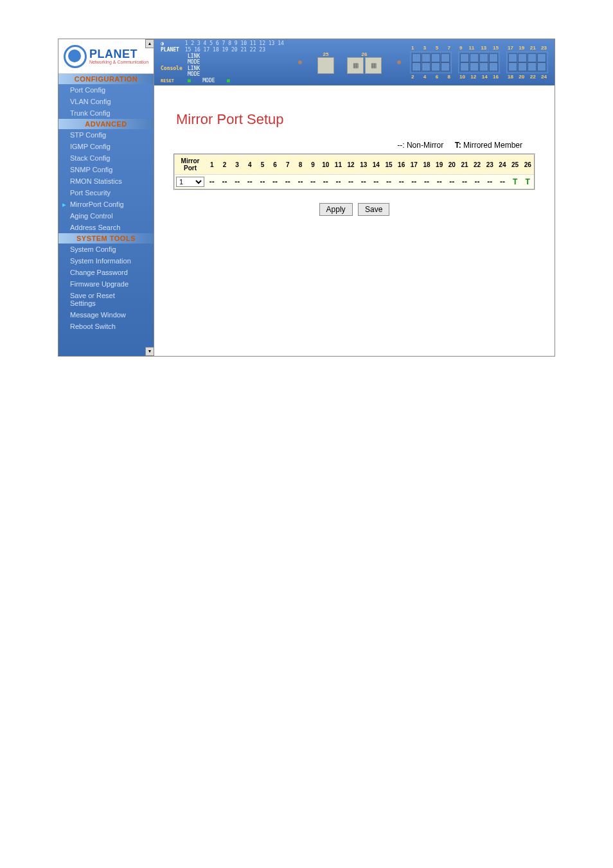  Describe the element at coordinates (402, 182) in the screenshot. I see `port-status-16: --` at that location.